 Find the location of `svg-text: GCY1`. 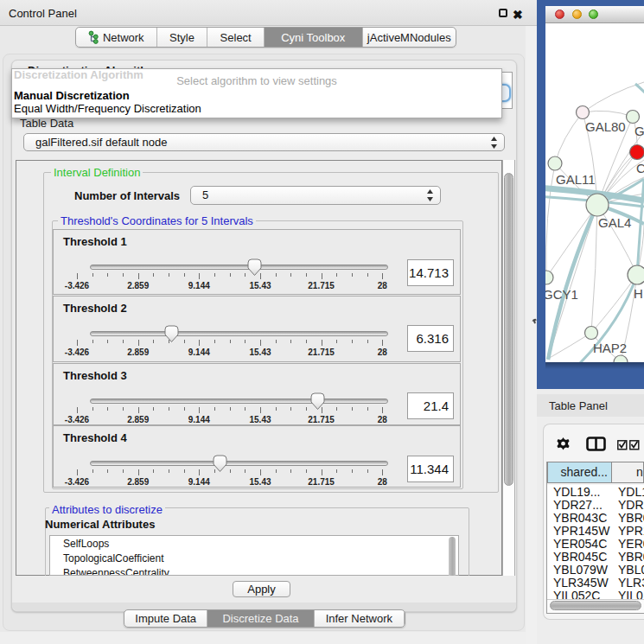

svg-text: GCY1 is located at coordinates (562, 294).